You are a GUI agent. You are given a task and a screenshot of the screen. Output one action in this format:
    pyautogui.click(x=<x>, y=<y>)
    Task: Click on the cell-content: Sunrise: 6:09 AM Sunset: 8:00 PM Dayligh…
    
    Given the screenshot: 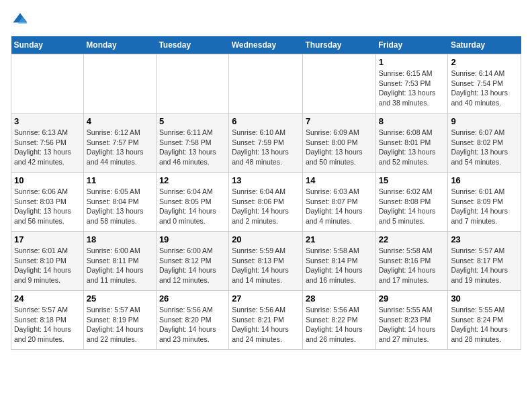 What is the action you would take?
    pyautogui.click(x=339, y=148)
    